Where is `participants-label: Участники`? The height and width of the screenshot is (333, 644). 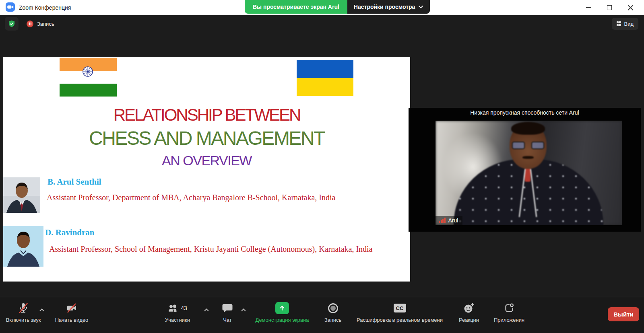
participants-label: Участники is located at coordinates (178, 320).